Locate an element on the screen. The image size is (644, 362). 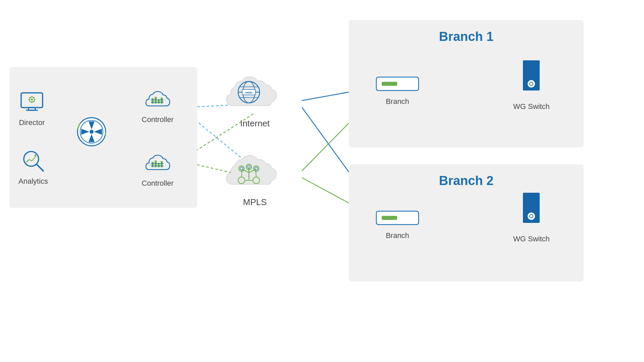
internet-label: Internet is located at coordinates (255, 123).